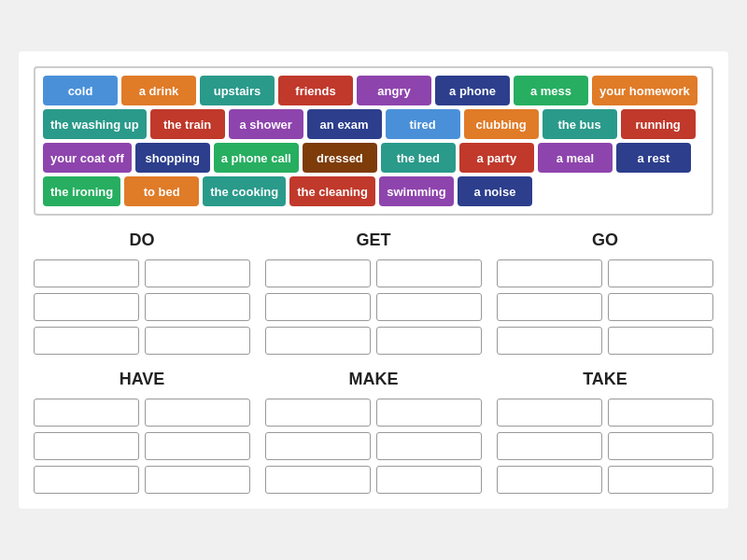 The width and height of the screenshot is (747, 560). Describe the element at coordinates (88, 158) in the screenshot. I see `word-tile: your coat off` at that location.